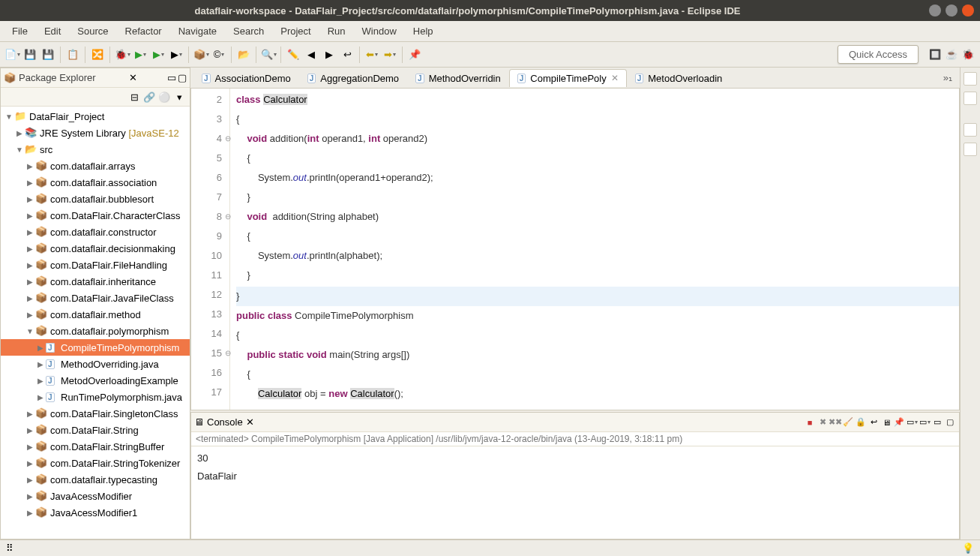 The height and width of the screenshot is (556, 980). I want to click on tabs-overflow-icon: »₁, so click(948, 78).